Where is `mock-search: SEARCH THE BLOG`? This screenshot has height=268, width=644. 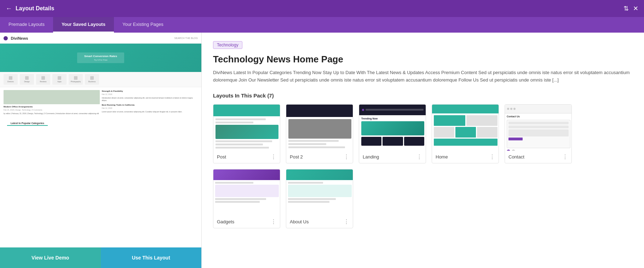
mock-search: SEARCH THE BLOG is located at coordinates (186, 38).